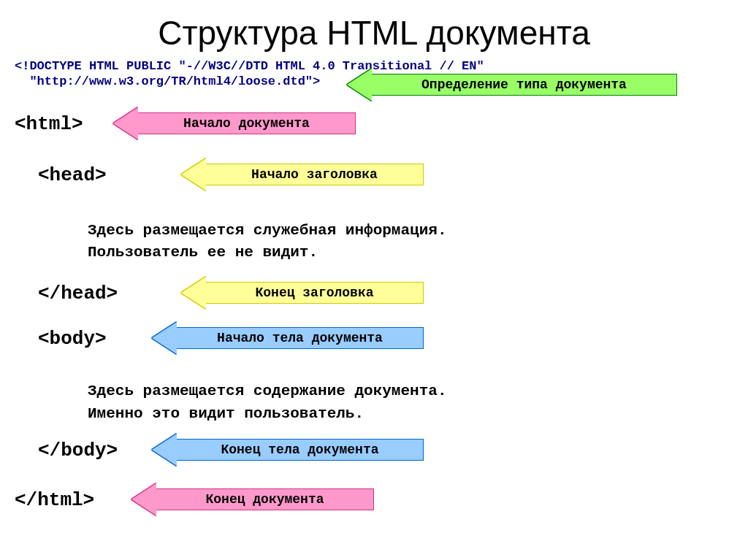  I want to click on tag-html-close: </html>, so click(54, 500).